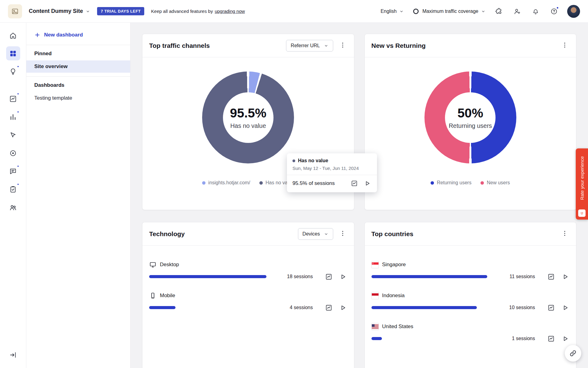 This screenshot has height=368, width=588. What do you see at coordinates (294, 161) in the screenshot?
I see `tooltip-dot` at bounding box center [294, 161].